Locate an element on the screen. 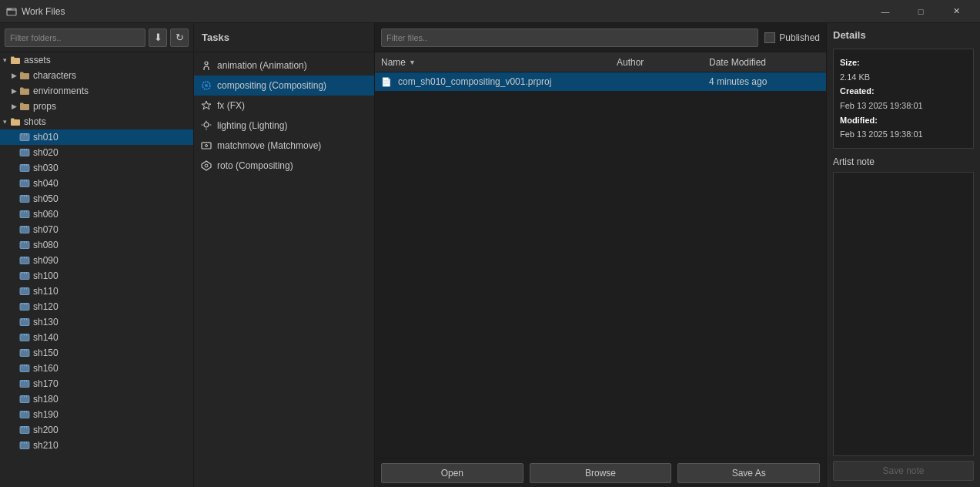 This screenshot has width=980, height=487. task-label-animation: animation (Animation) is located at coordinates (262, 65).